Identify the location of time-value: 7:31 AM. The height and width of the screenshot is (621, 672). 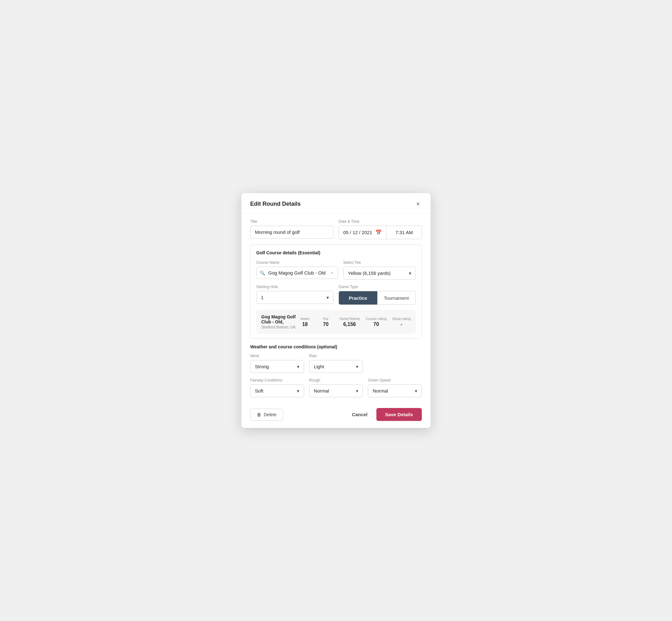
(404, 233).